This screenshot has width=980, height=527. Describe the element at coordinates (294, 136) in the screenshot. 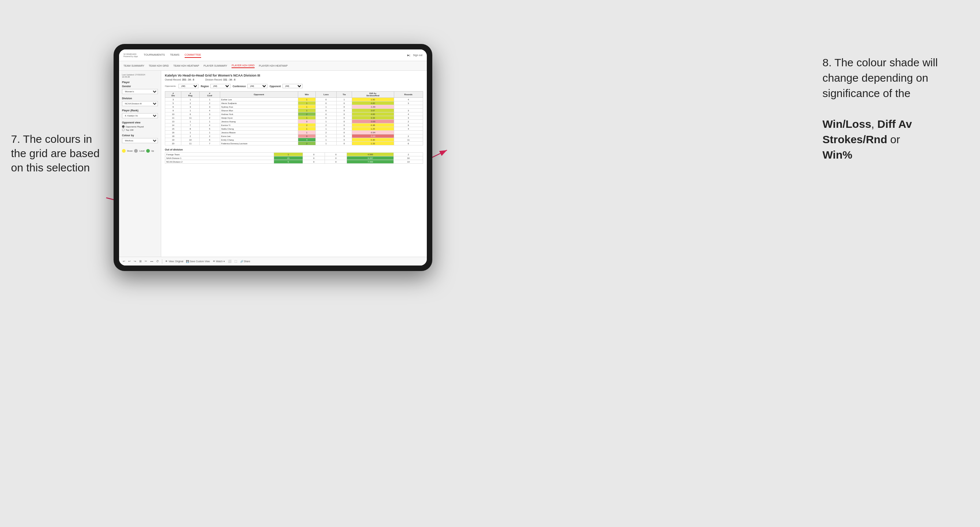

I see `table-row: 18 2 2 Euna Lee 0 1 0 -5.00 2` at that location.